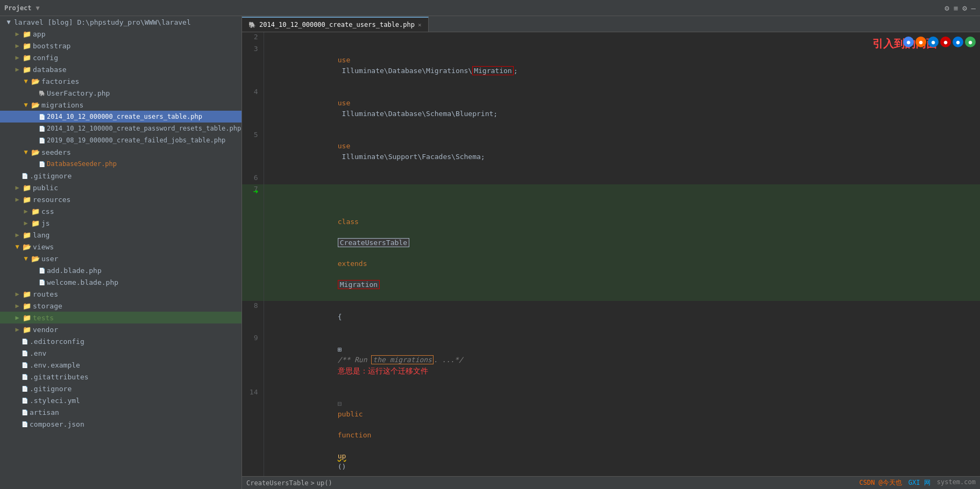 The height and width of the screenshot is (489, 980). What do you see at coordinates (120, 412) in the screenshot?
I see `tree-item-artisan: 📄 artisan` at bounding box center [120, 412].